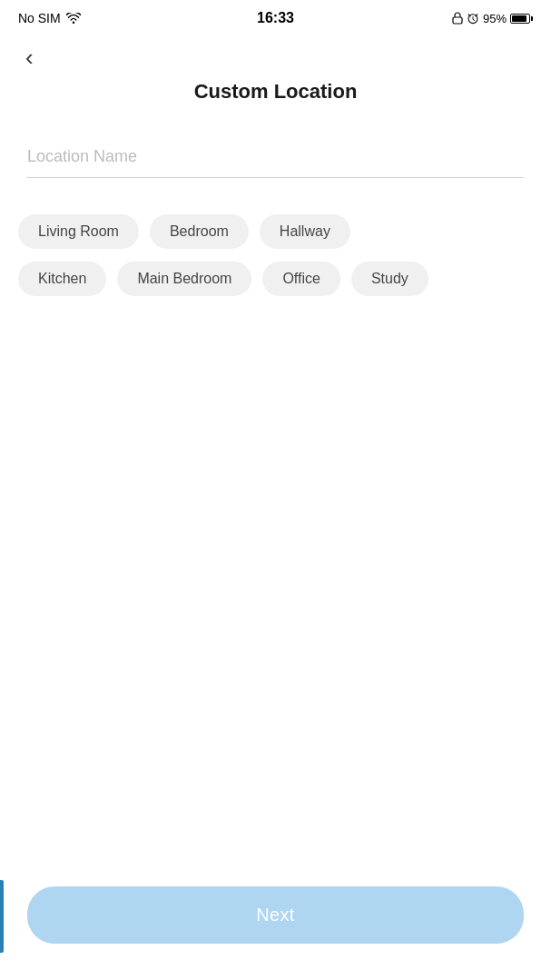  I want to click on chip-office: Office, so click(301, 279).